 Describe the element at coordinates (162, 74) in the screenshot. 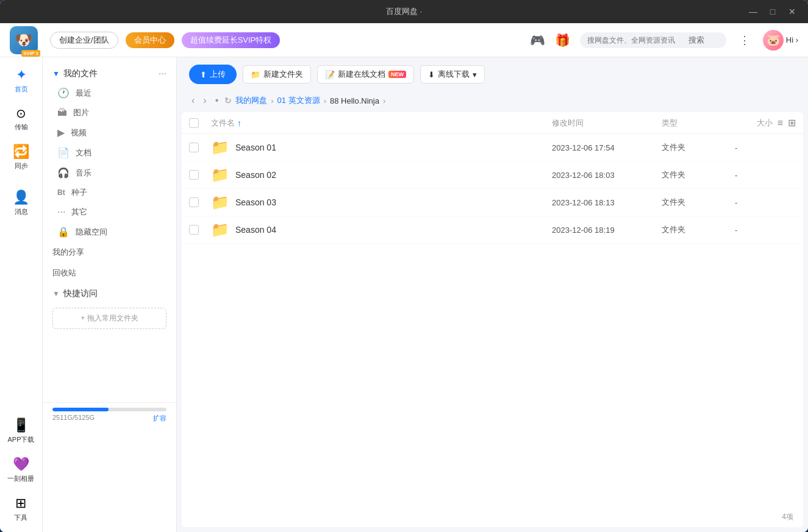

I see `my-files-more: ···` at that location.